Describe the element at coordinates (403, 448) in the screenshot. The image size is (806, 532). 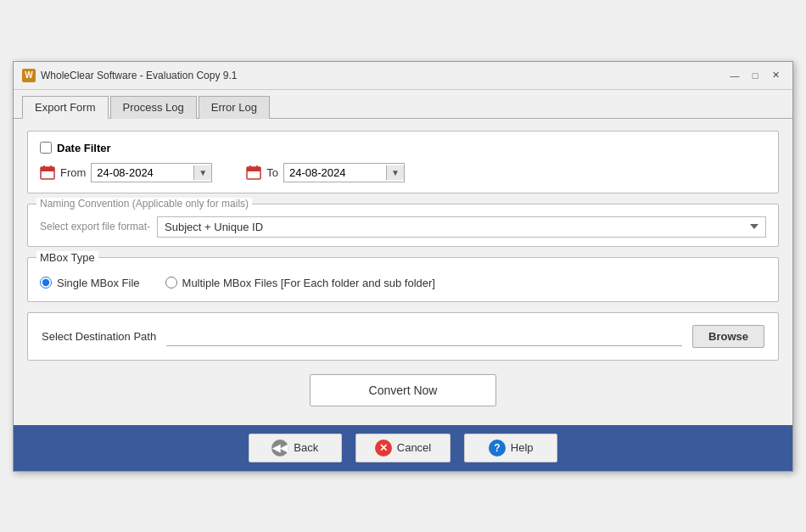
I see `footer: ◀◀ Back ✕ Cancel ? Help` at that location.